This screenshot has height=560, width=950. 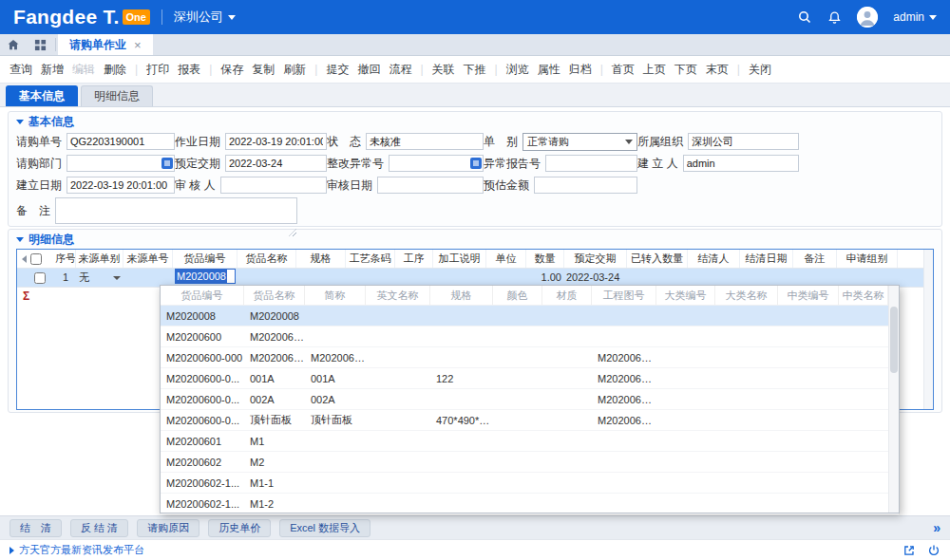 What do you see at coordinates (77, 551) in the screenshot?
I see `news-link: 方天官方最新资讯发布平台` at bounding box center [77, 551].